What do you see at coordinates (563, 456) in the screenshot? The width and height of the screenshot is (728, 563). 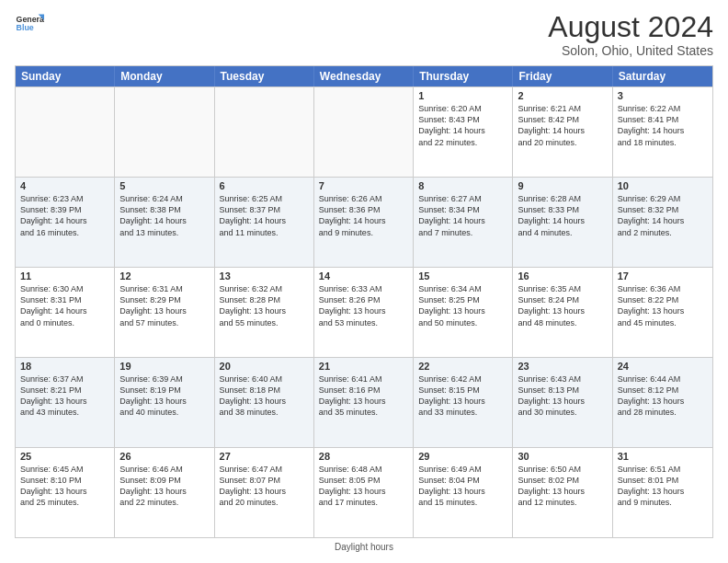 I see `day-number: 30` at bounding box center [563, 456].